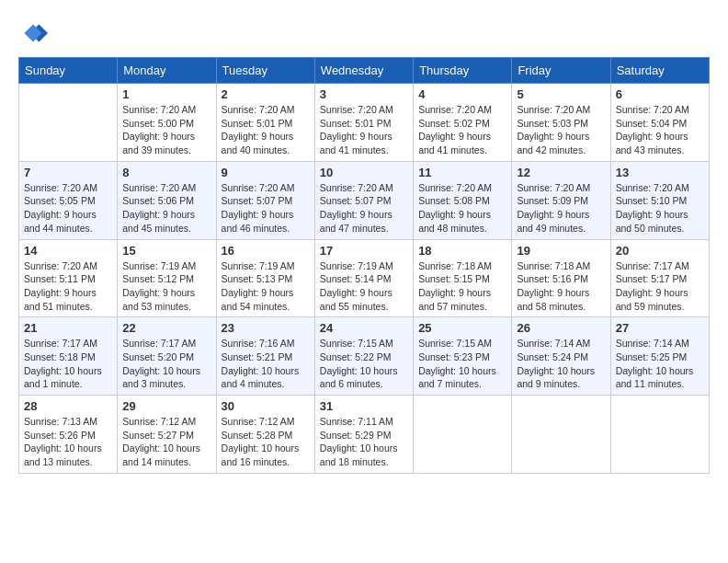 This screenshot has height=563, width=728. What do you see at coordinates (561, 131) in the screenshot?
I see `day-info: Sunrise: 7:20 AMSunset: 5:03 PMDaylight:…` at bounding box center [561, 131].